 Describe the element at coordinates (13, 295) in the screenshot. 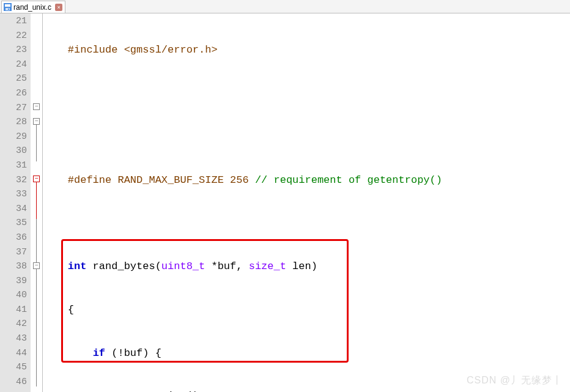

I see `line-number: 40` at that location.